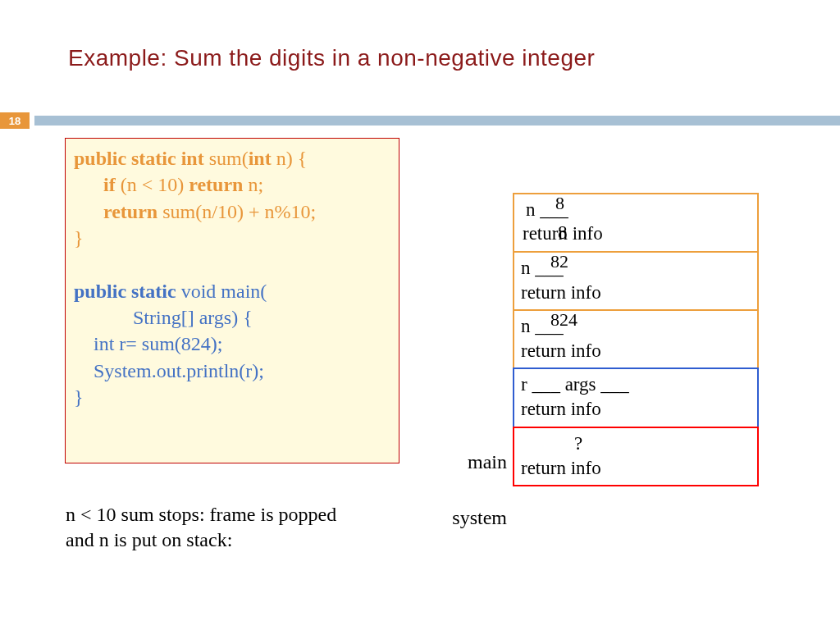  Describe the element at coordinates (564, 320) in the screenshot. I see `frame-value: 824` at that location.